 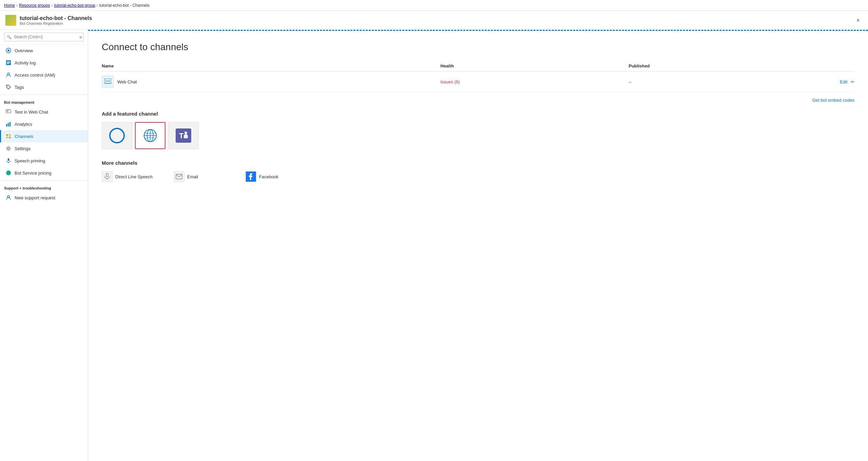 I want to click on breadcrumb-current: tutorial-echo-bot - Channels, so click(x=124, y=5).